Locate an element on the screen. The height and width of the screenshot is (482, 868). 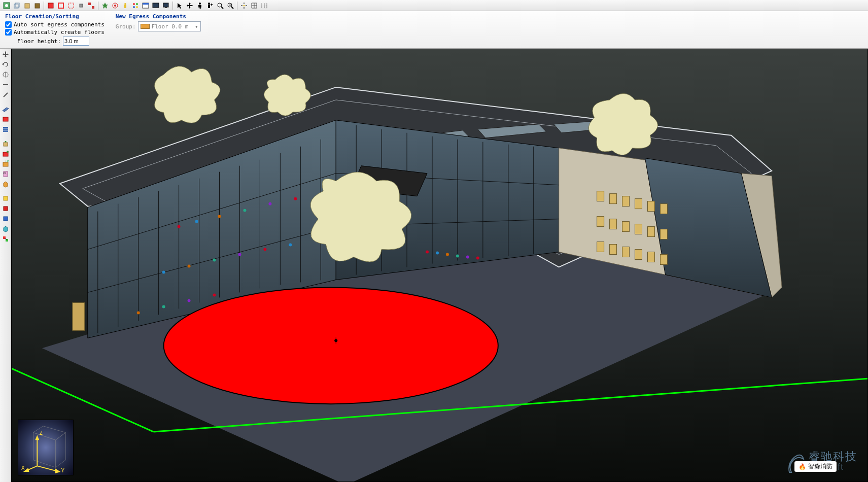
blue-block-icon is located at coordinates (6, 219).